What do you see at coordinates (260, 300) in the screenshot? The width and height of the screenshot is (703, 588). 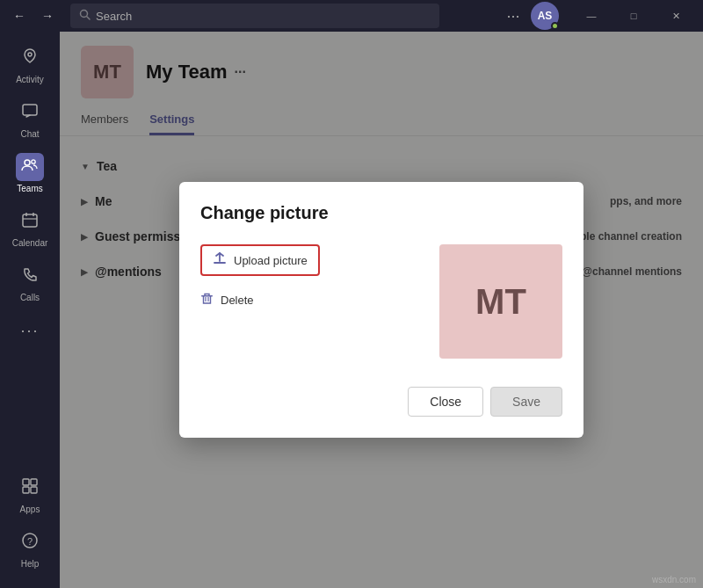 I see `delete-picture-button: Delete` at bounding box center [260, 300].